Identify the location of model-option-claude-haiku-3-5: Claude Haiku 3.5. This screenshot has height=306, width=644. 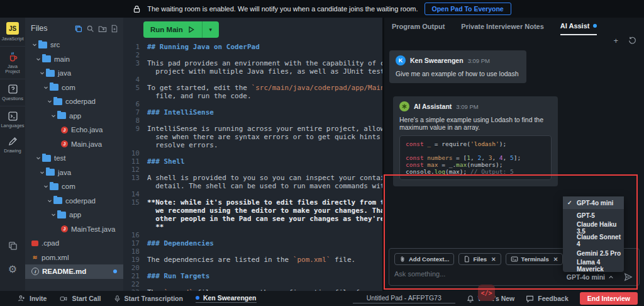
(594, 228).